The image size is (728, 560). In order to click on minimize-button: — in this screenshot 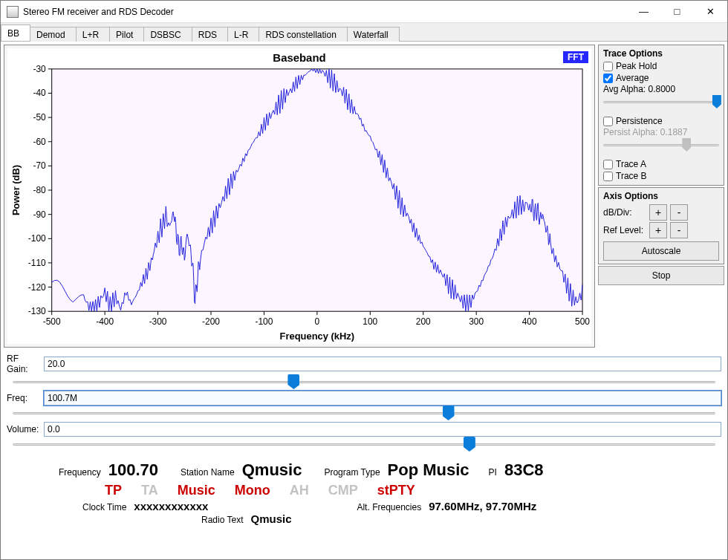, I will do `click(643, 12)`.